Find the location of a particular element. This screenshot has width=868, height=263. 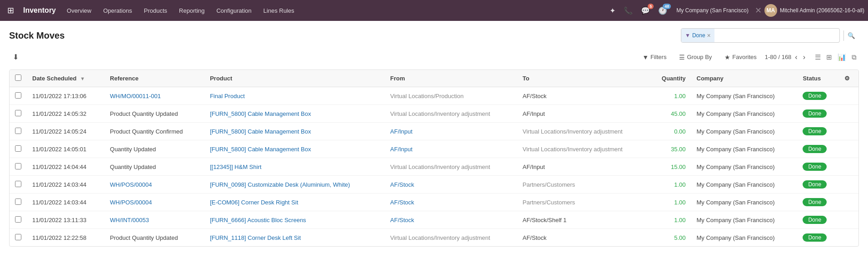

select-all-header is located at coordinates (18, 79).